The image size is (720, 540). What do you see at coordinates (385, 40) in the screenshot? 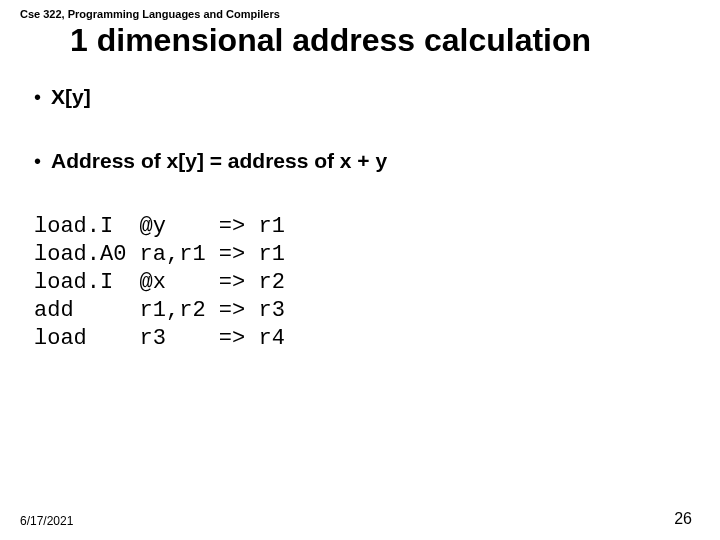
I see `slide-title: 1 dimensional address calculation` at bounding box center [385, 40].